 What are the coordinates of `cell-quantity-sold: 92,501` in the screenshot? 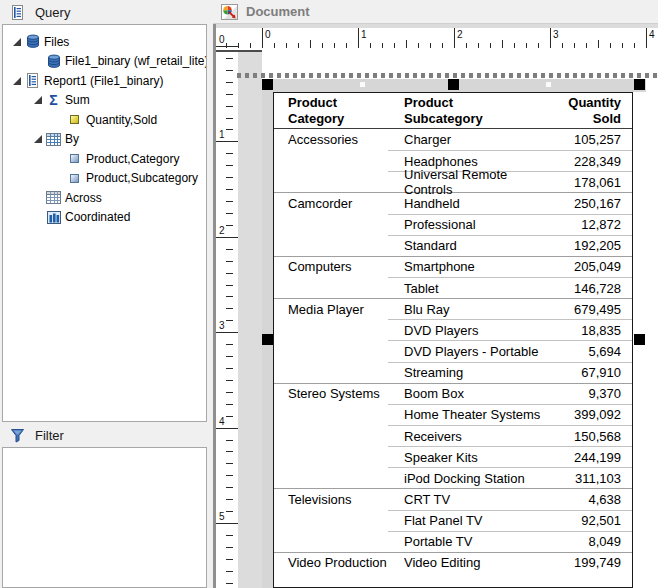 It's located at (593, 520).